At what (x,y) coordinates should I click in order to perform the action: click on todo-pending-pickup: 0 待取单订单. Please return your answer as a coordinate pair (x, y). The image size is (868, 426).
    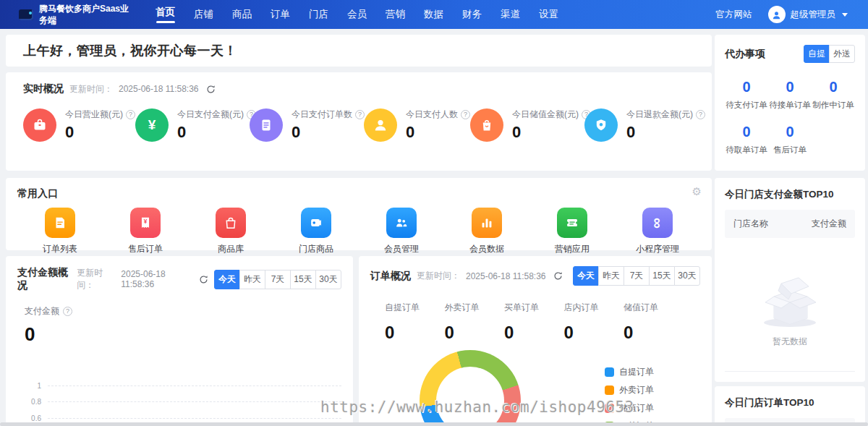
    Looking at the image, I should click on (746, 140).